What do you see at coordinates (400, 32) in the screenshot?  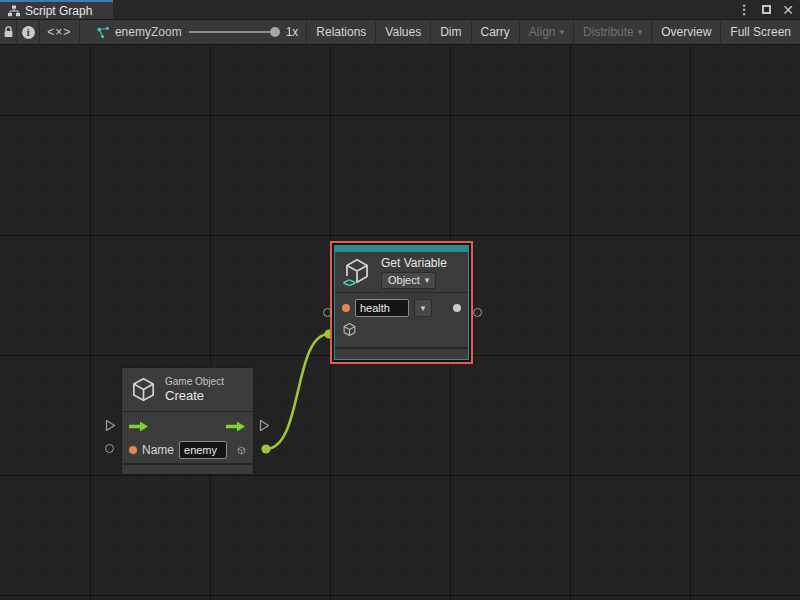 I see `toolbar: i <×> enemy Zoom 1x Relations Values Dim…` at bounding box center [400, 32].